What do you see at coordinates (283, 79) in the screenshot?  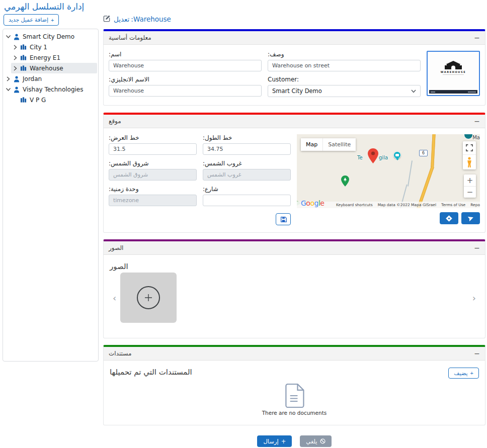 I see `customer-label: Customer:` at bounding box center [283, 79].